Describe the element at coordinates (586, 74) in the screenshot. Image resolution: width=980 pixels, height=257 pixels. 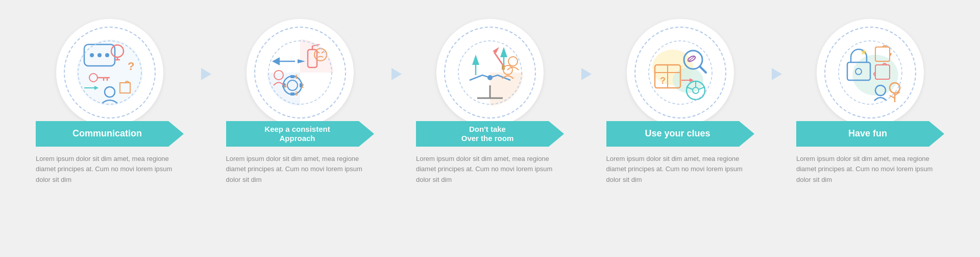
I see `chevron-3-icon` at that location.